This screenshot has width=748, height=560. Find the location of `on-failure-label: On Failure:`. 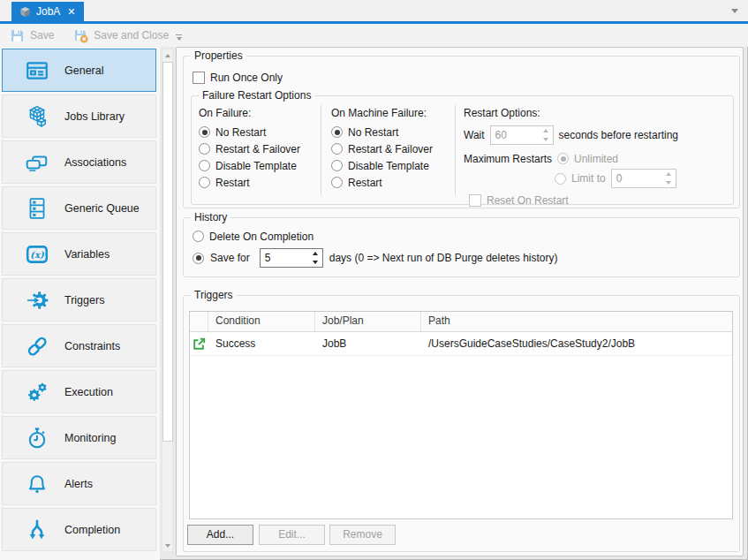

on-failure-label: On Failure: is located at coordinates (258, 113).